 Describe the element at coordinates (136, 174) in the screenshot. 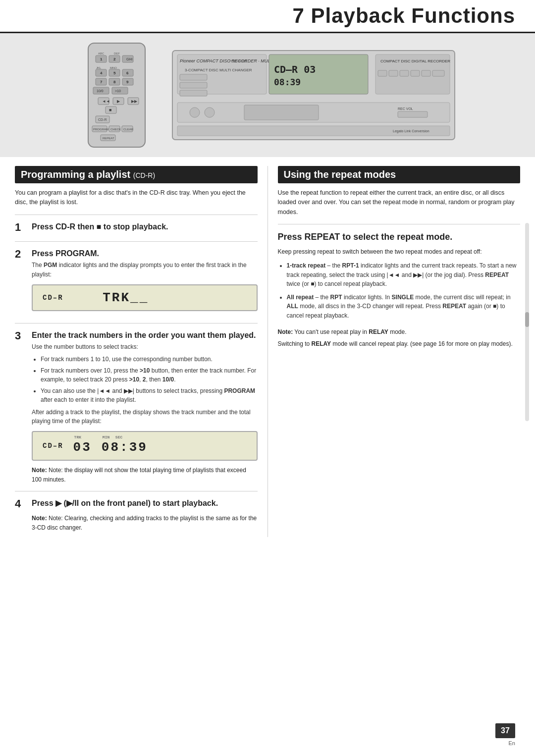

I see `left-section-header: Programming a playlist (CD-R)` at that location.